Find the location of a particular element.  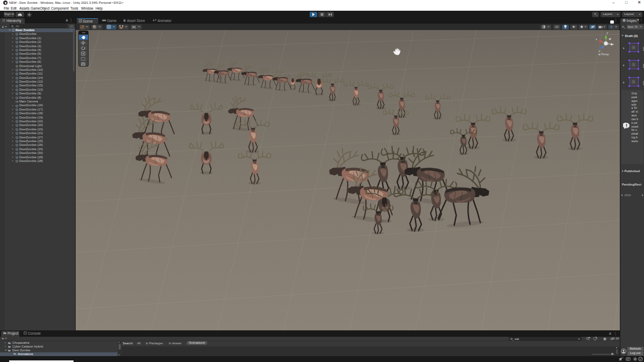

pivot-dropdown is located at coordinates (97, 27).